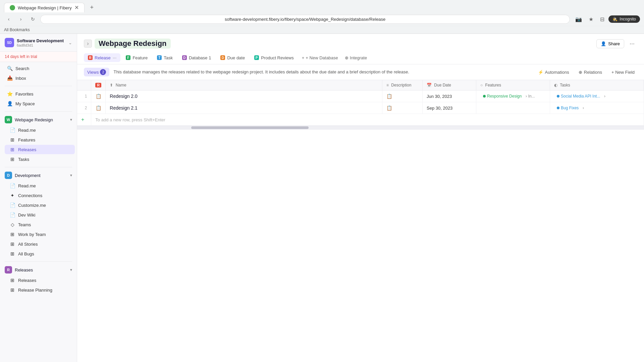 This screenshot has height=362, width=644. Describe the element at coordinates (368, 120) in the screenshot. I see `add-row-placeholder: To add a new row, press Shift+Enter` at that location.